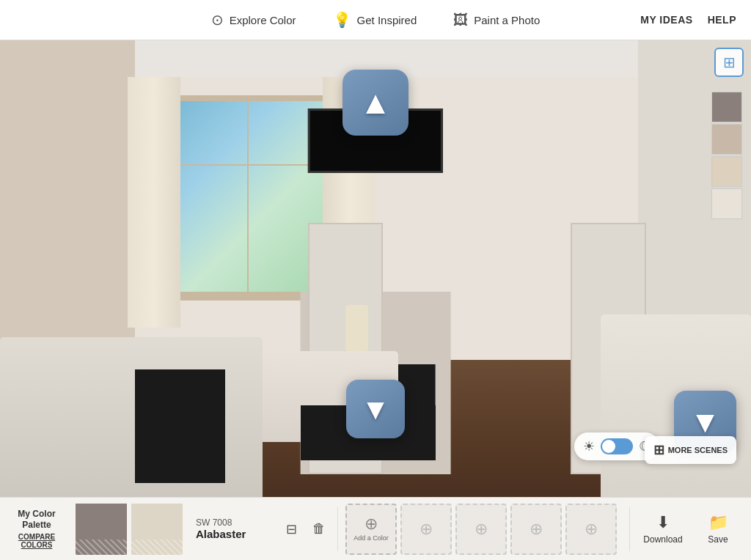 This screenshot has height=560, width=751. I want to click on save-button: 📁 Save, so click(718, 529).